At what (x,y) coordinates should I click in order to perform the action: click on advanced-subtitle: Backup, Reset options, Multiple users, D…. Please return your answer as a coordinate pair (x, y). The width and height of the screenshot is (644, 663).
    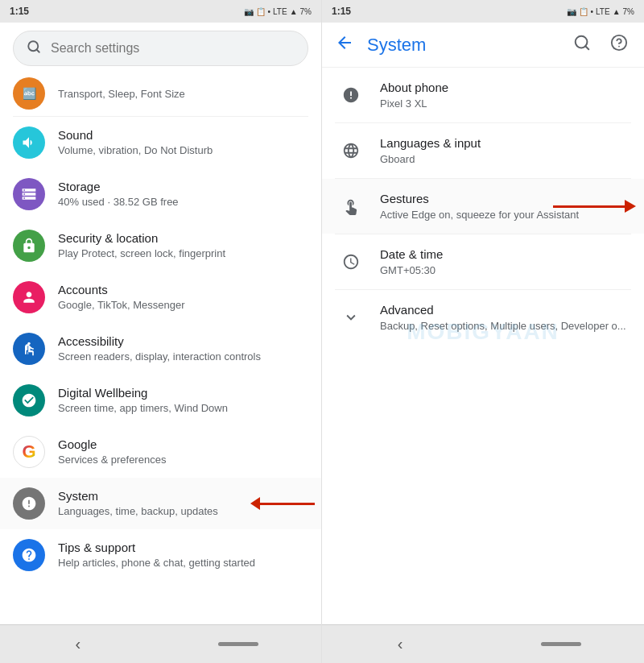
    Looking at the image, I should click on (506, 327).